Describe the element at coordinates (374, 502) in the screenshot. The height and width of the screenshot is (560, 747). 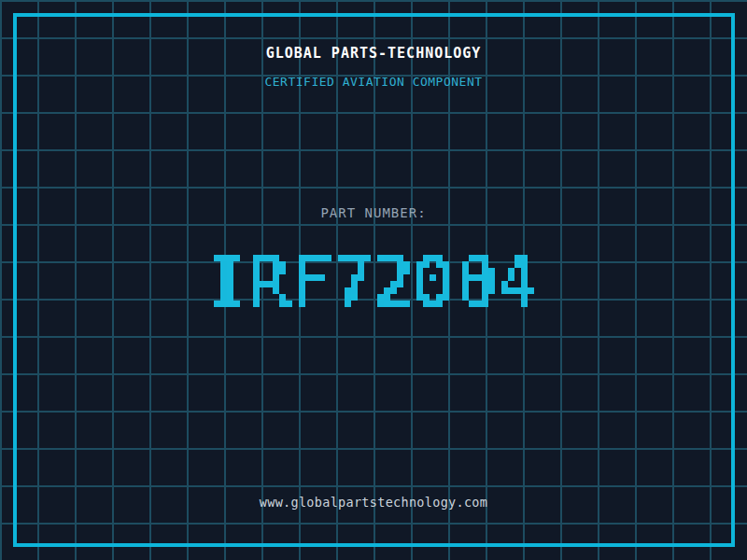
I see `website-url: www.globalpartstechnology.com` at that location.